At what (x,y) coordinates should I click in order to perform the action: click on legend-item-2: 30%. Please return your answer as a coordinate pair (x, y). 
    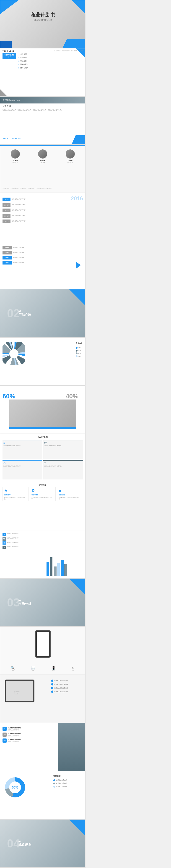
    Looking at the image, I should click on (79, 350).